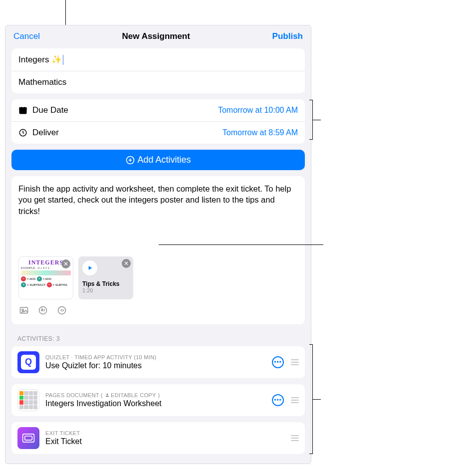 The width and height of the screenshot is (476, 470). What do you see at coordinates (131, 395) in the screenshot?
I see `editable-copy-badge: EDITABLE COPY` at bounding box center [131, 395].